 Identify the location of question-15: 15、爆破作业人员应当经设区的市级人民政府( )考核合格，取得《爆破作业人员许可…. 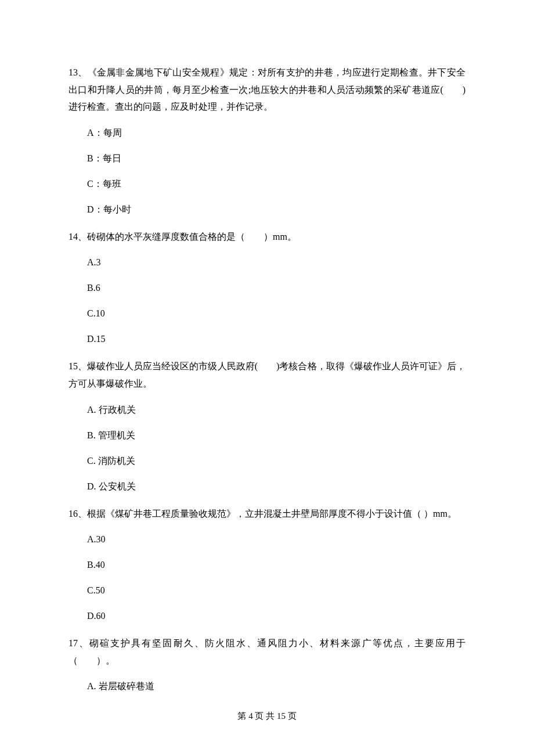
(267, 425).